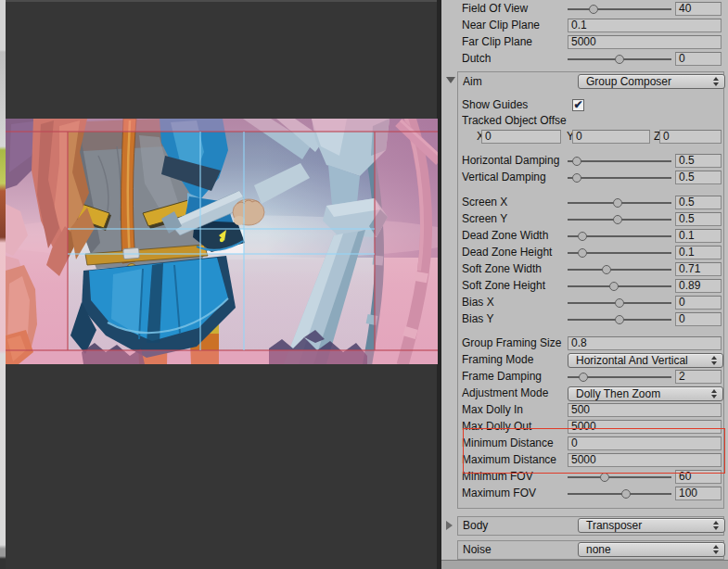  I want to click on value-field-field-of-view: 40, so click(698, 9).